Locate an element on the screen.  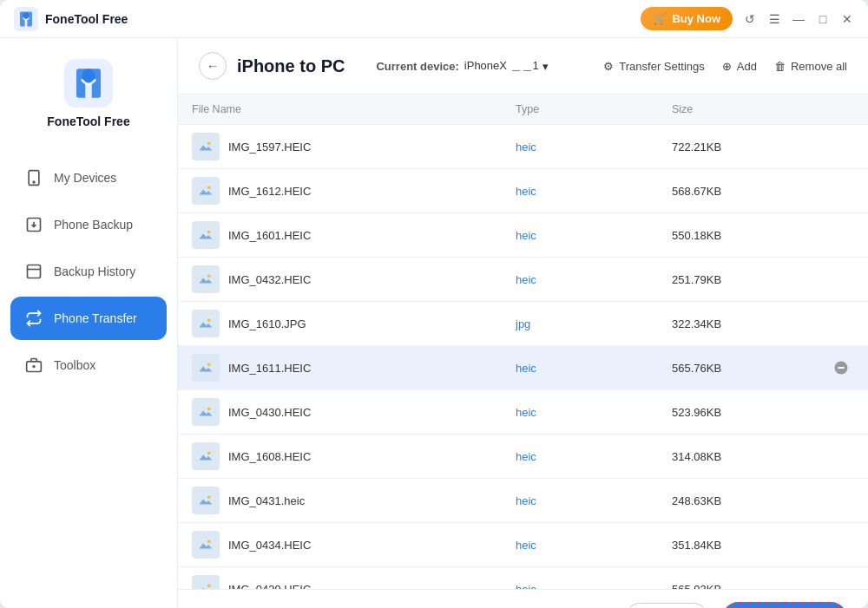
table-row: IMG_1611.HEIC heic 565.76KB is located at coordinates (523, 368).